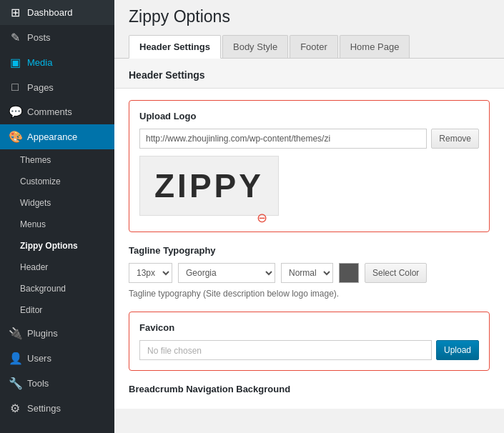 Image resolution: width=504 pixels, height=433 pixels. What do you see at coordinates (286, 350) in the screenshot?
I see `favicon-file-placeholder: No file chosen` at bounding box center [286, 350].